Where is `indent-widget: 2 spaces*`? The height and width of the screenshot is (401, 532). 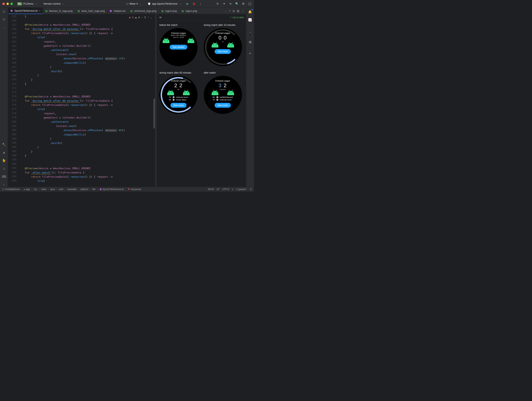 indent-widget: 2 spaces* is located at coordinates (241, 189).